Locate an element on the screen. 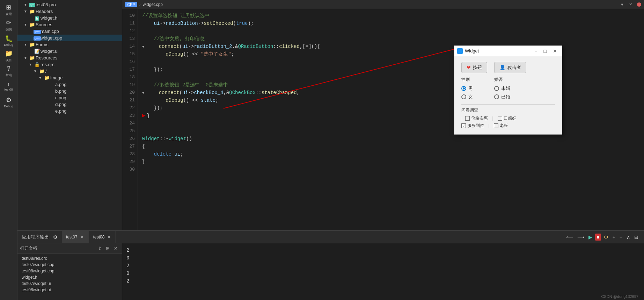  open-doc-item: test07/widget.cpp is located at coordinates (70, 265).